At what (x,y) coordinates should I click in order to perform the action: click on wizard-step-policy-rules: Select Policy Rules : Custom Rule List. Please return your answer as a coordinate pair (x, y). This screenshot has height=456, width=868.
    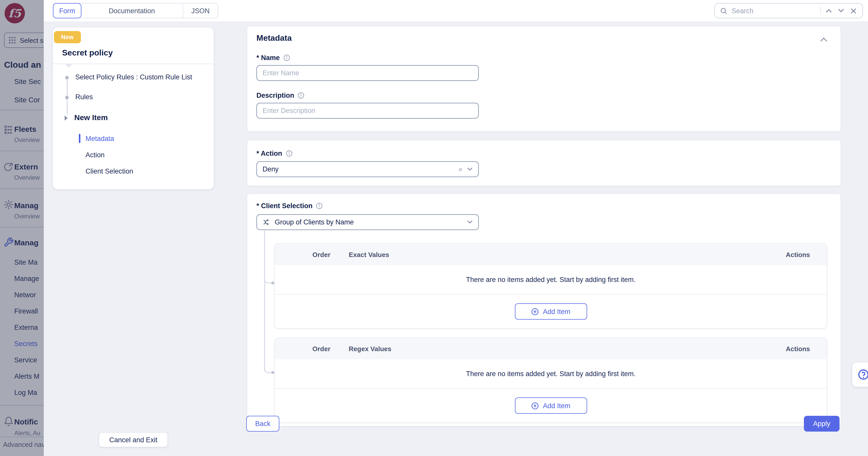
    Looking at the image, I should click on (130, 77).